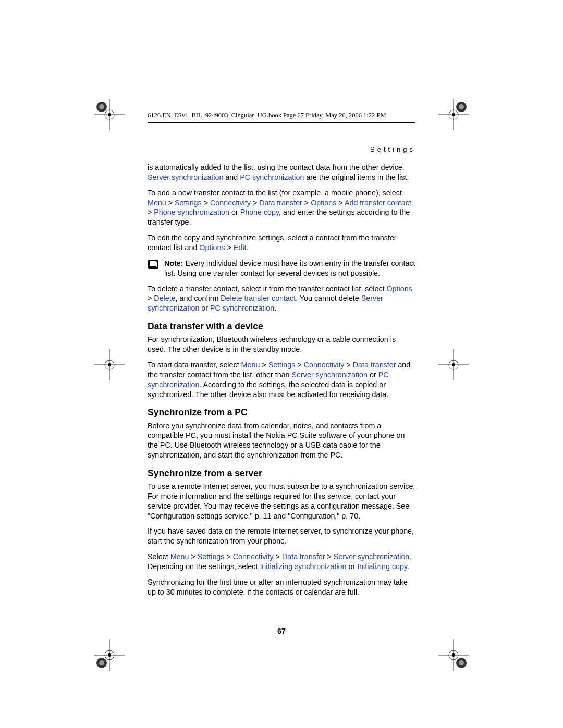 This screenshot has height=728, width=563. I want to click on heading-data-transfer-device: Data transfer with a device, so click(282, 326).